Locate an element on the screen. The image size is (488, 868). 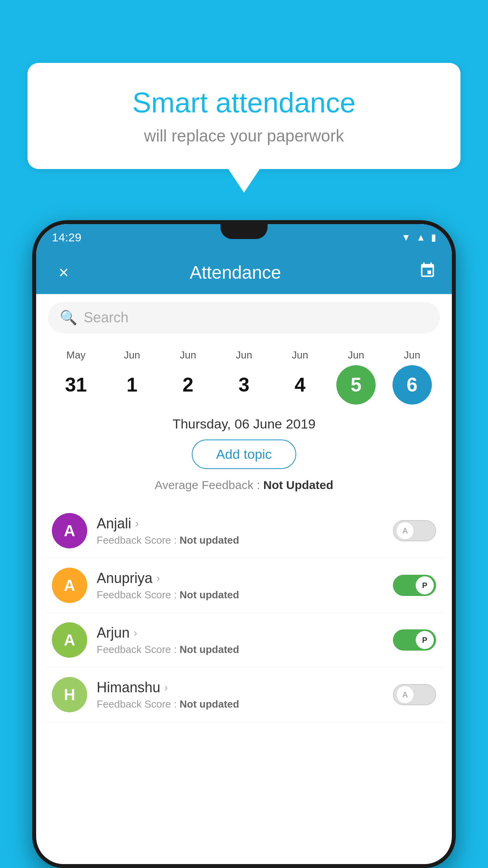
avg-feedback-label: Average Feedback : is located at coordinates (207, 485).